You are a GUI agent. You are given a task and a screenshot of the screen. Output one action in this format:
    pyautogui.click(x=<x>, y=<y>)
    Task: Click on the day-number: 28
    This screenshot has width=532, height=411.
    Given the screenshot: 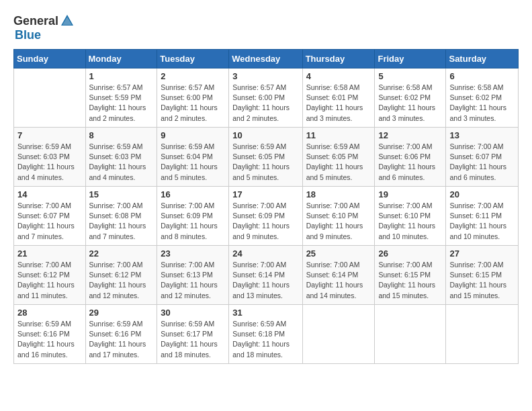 What is the action you would take?
    pyautogui.click(x=50, y=313)
    